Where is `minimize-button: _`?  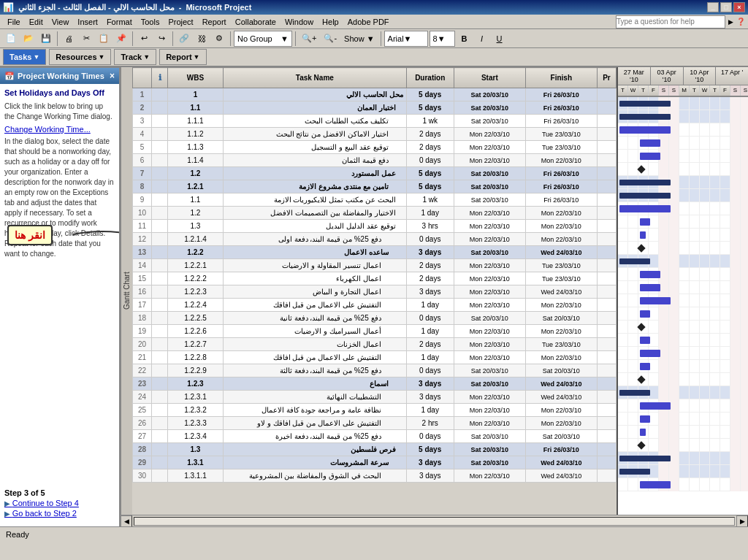 minimize-button: _ is located at coordinates (713, 7).